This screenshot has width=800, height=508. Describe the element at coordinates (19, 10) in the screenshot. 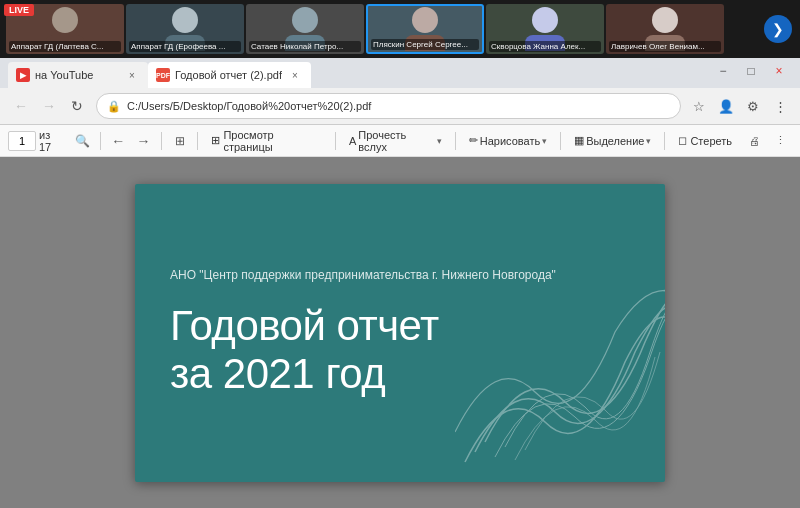

I see `live-badge: LIVE` at that location.